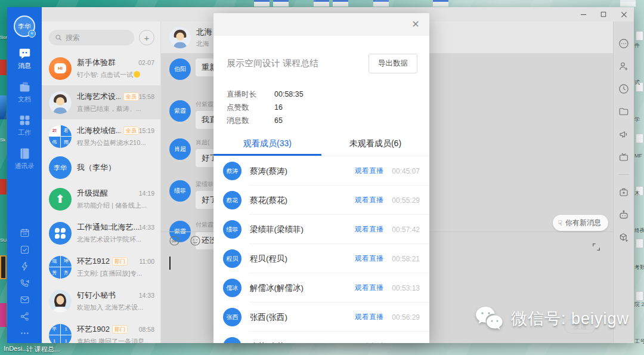 The height and width of the screenshot is (355, 644). I want to click on modal-title: 展示空间设计 课程总结, so click(273, 63).